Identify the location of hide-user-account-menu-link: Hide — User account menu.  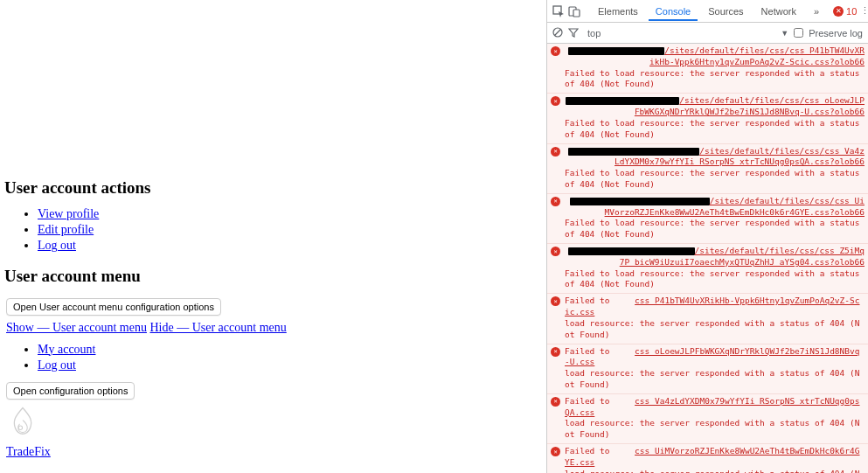
(218, 327).